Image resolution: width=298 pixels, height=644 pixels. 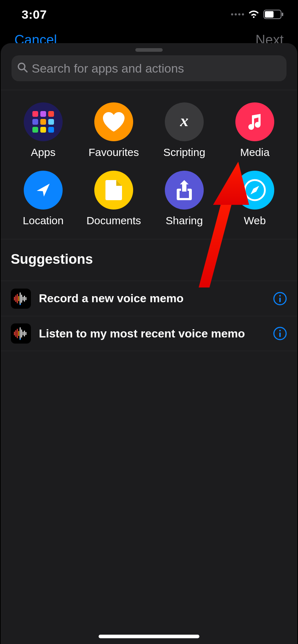 I want to click on category-sharing: Sharing, so click(x=184, y=199).